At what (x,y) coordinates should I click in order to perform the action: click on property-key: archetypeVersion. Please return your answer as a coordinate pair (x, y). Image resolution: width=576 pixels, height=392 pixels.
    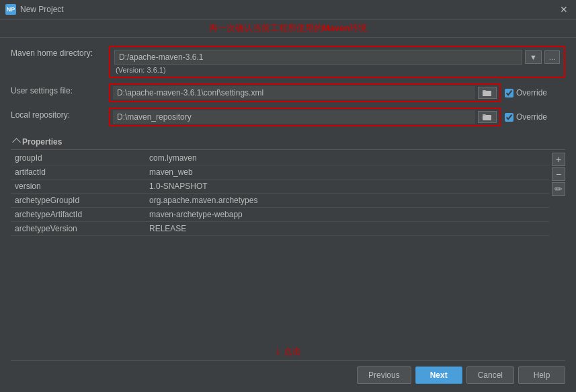
    Looking at the image, I should click on (78, 229).